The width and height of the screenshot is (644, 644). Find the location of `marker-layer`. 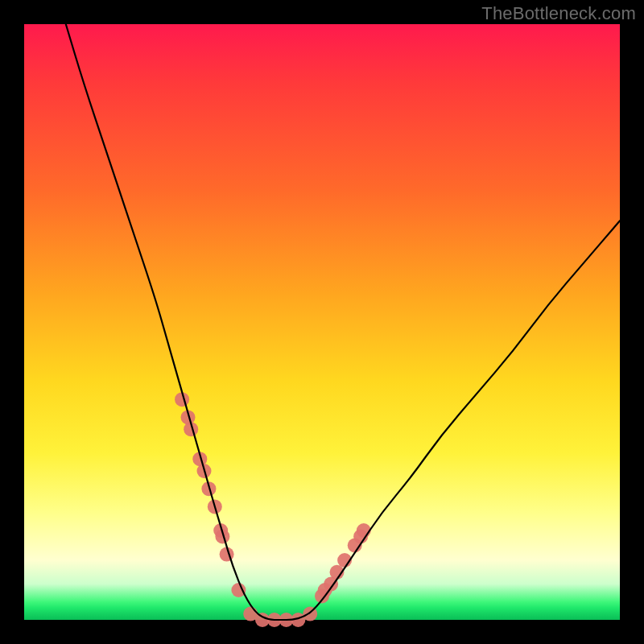

marker-layer is located at coordinates (273, 510).